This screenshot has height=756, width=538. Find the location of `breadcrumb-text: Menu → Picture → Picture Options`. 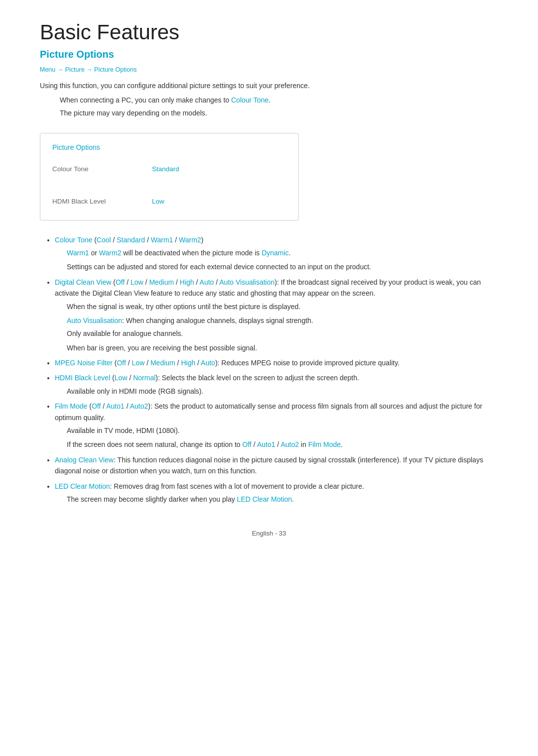

breadcrumb-text: Menu → Picture → Picture Options is located at coordinates (89, 70).